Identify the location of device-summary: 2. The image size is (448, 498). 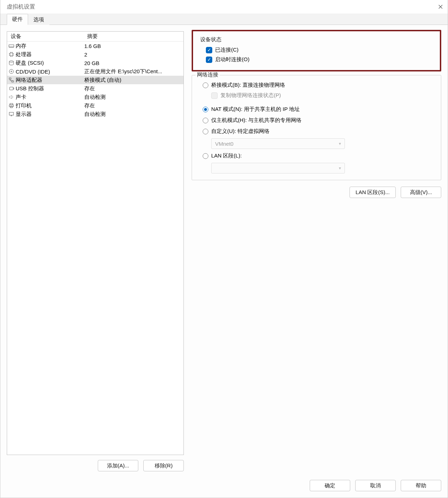
(134, 55).